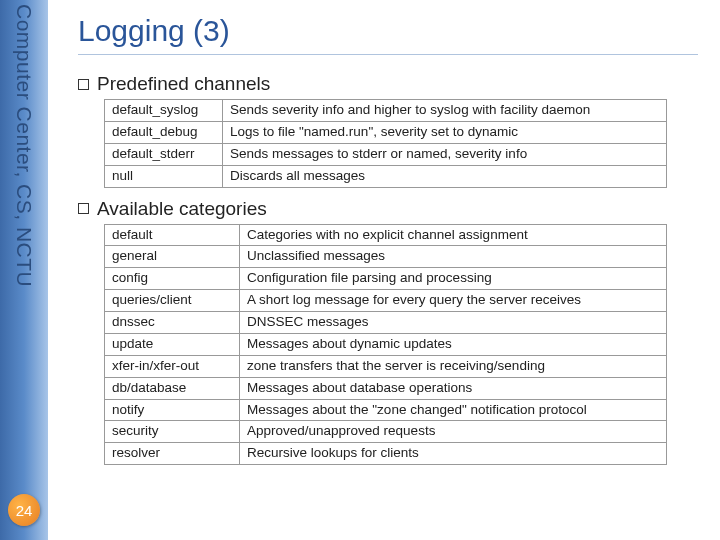  I want to click on section-heading-channels: Predefined channels, so click(388, 84).